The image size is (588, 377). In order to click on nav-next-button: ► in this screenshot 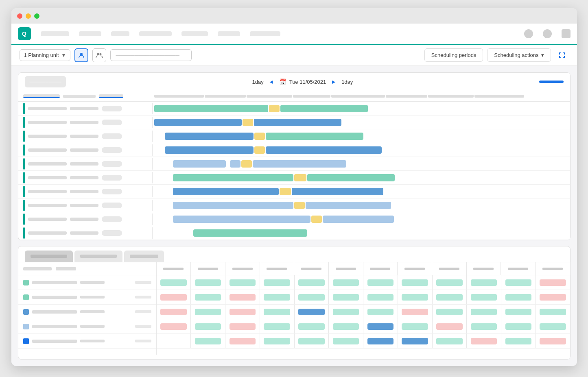, I will do `click(334, 82)`.